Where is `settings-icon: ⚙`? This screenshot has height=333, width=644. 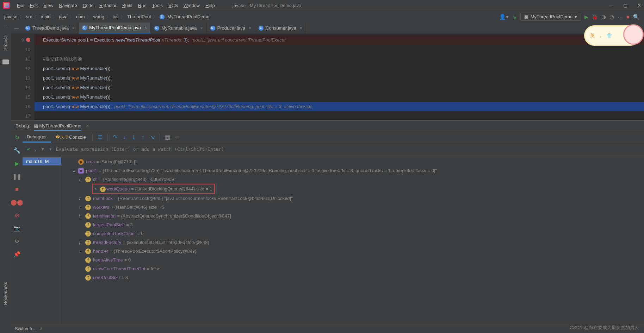 settings-icon: ⚙ is located at coordinates (17, 241).